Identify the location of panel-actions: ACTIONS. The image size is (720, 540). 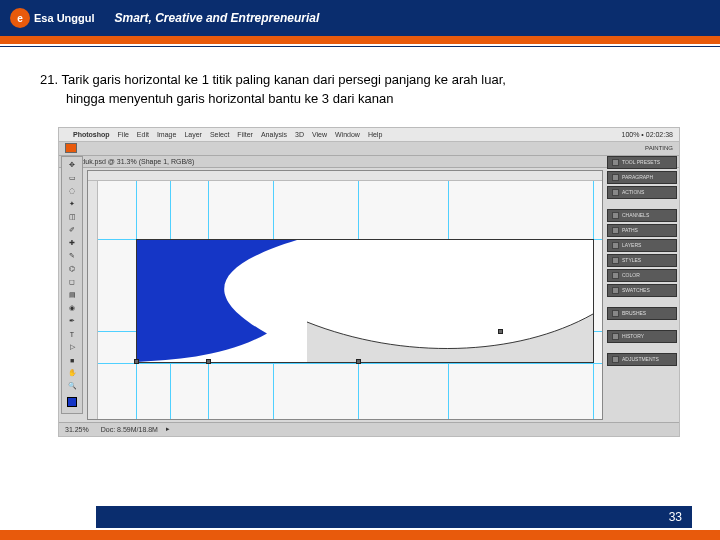
(642, 192).